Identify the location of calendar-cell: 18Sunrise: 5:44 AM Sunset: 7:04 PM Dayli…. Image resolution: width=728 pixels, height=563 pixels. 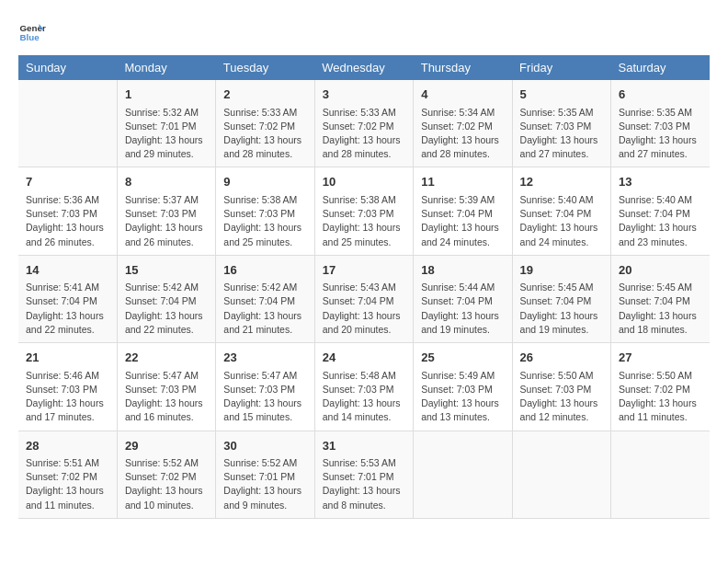
(463, 298).